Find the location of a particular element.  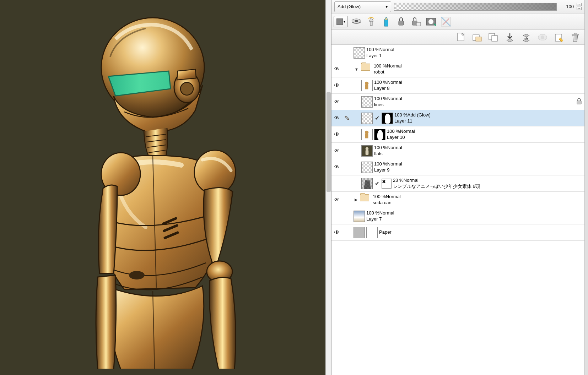

layer-color-label-button: ▾ is located at coordinates (341, 22).